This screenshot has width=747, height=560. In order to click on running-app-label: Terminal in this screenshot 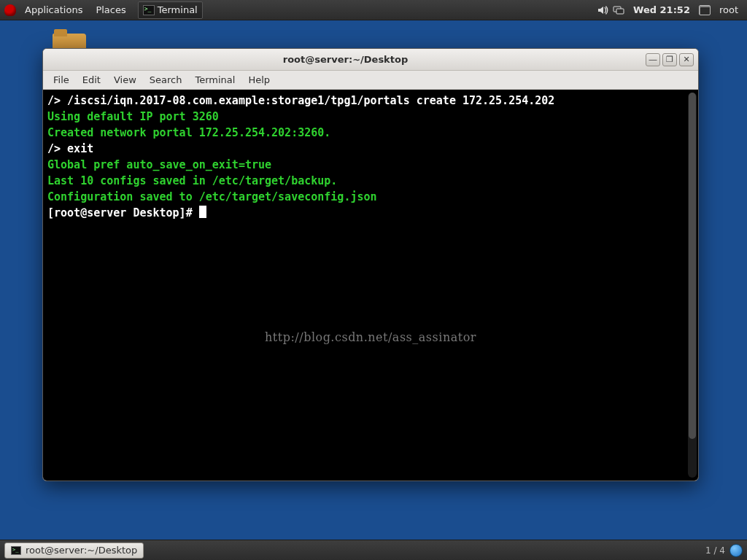, I will do `click(178, 10)`.